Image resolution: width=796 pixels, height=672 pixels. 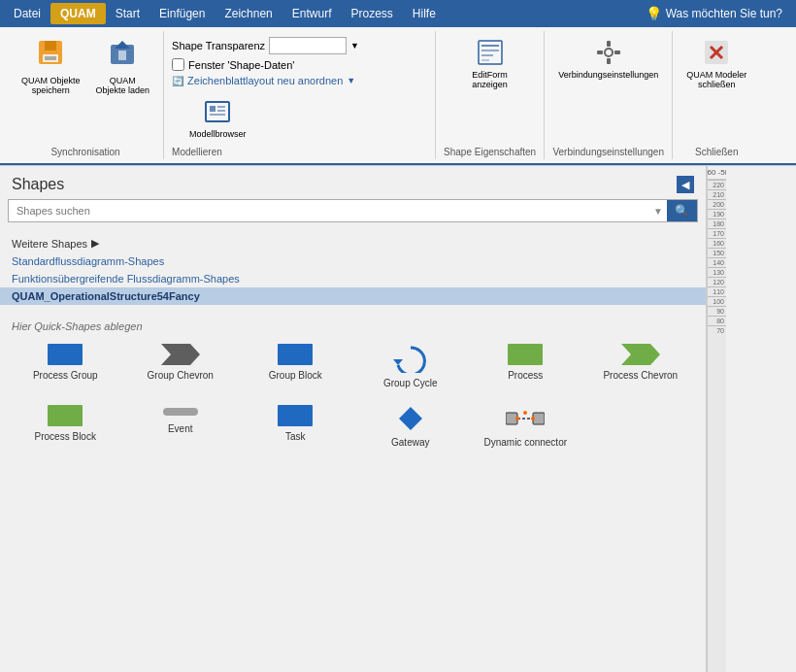 What do you see at coordinates (716, 320) in the screenshot?
I see `ruler-tick-80: 80` at bounding box center [716, 320].